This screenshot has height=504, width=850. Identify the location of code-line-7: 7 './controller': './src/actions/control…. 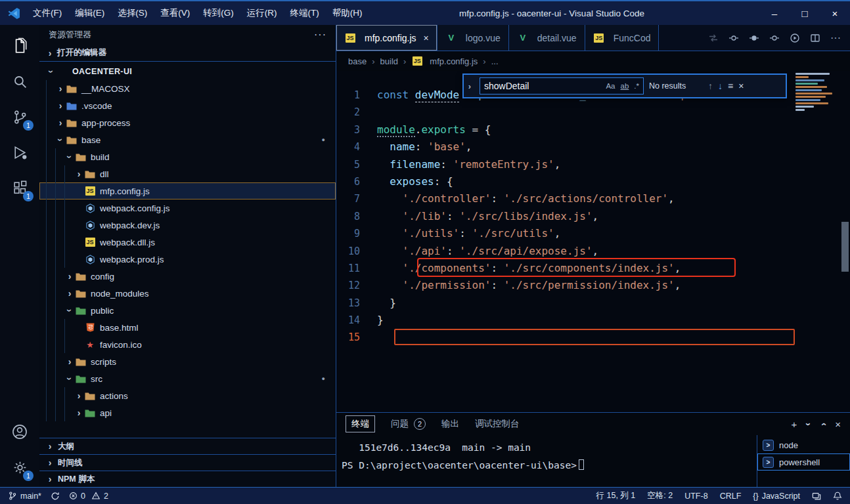
(593, 199).